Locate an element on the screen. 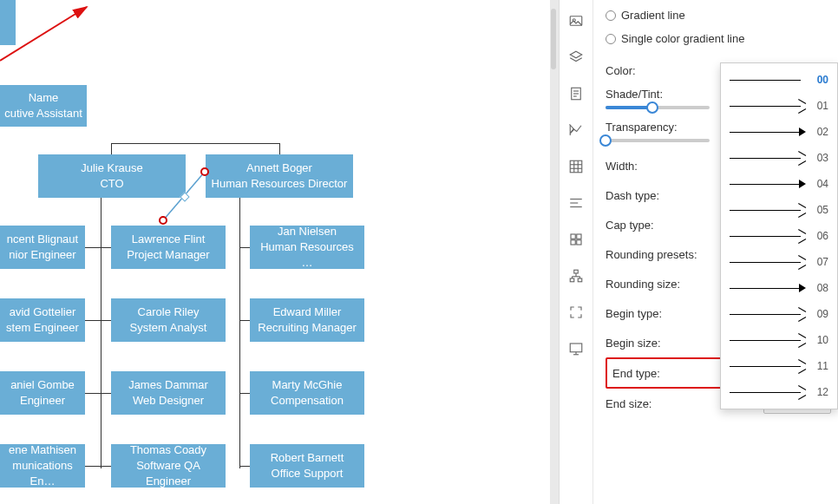 This screenshot has width=838, height=504. shade-slider is located at coordinates (658, 108).